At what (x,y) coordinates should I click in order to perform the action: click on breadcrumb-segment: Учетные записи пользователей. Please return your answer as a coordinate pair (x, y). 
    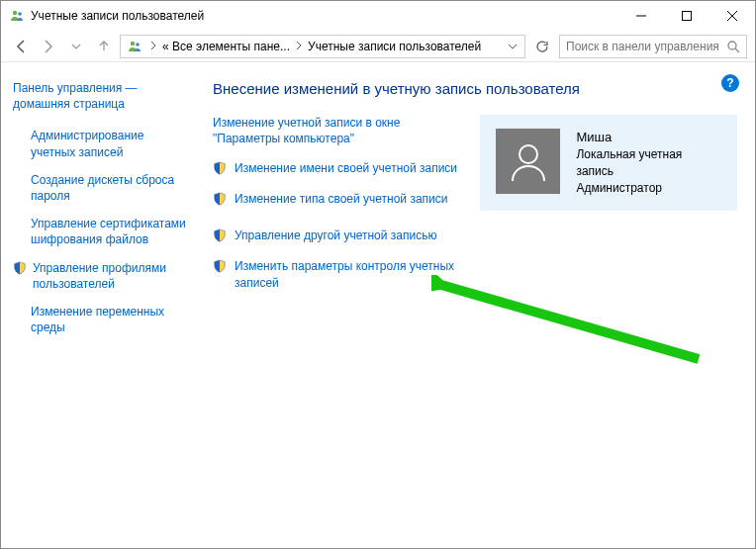
    Looking at the image, I should click on (404, 46).